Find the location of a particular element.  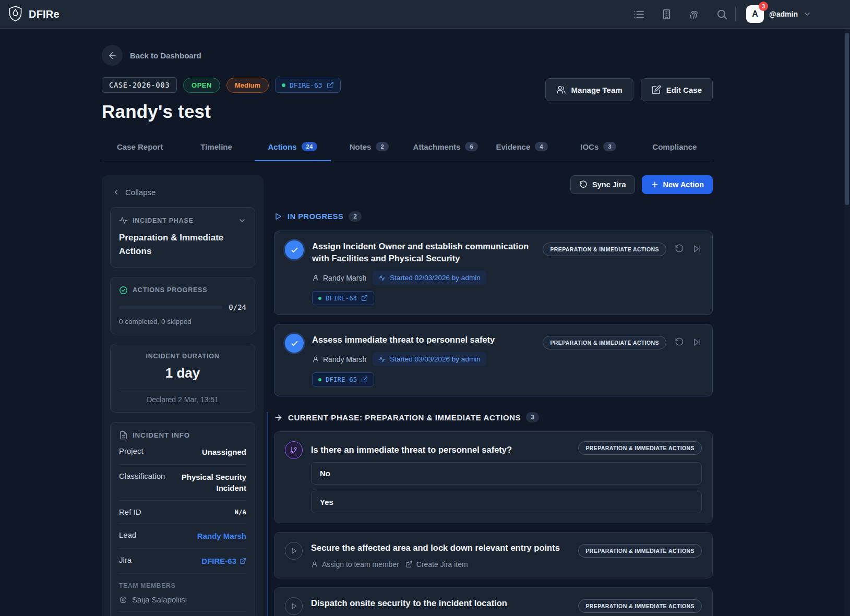

app-brand: DFIRe is located at coordinates (33, 14).